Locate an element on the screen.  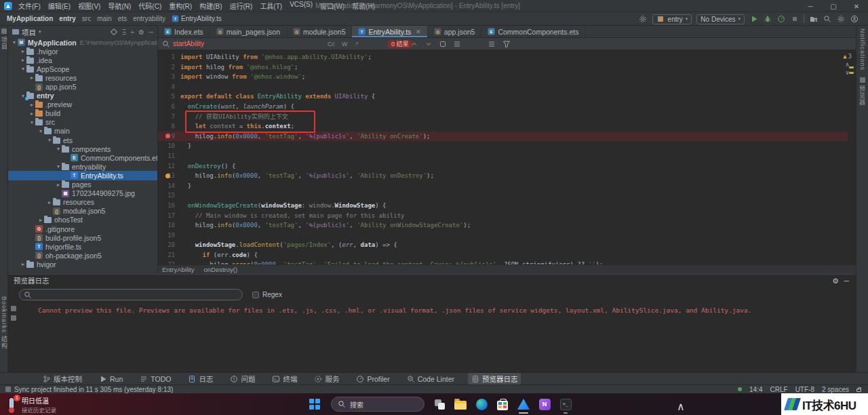
expand-options-icon: ÷ is located at coordinates (132, 33).